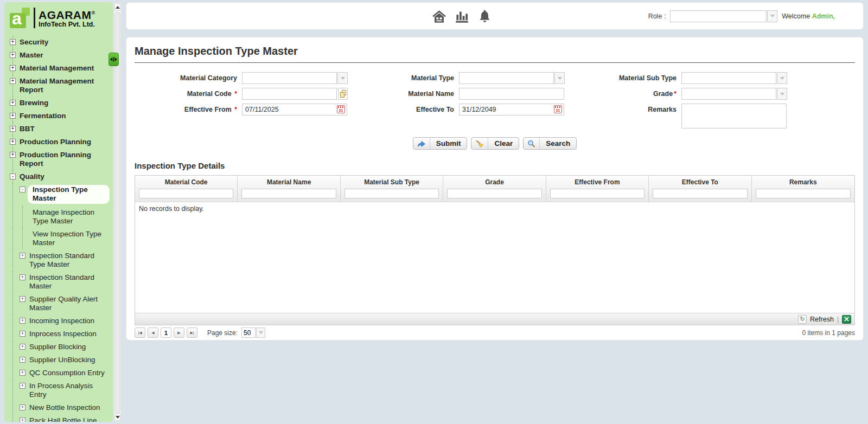  What do you see at coordinates (658, 16) in the screenshot?
I see `role-label: Role :` at bounding box center [658, 16].